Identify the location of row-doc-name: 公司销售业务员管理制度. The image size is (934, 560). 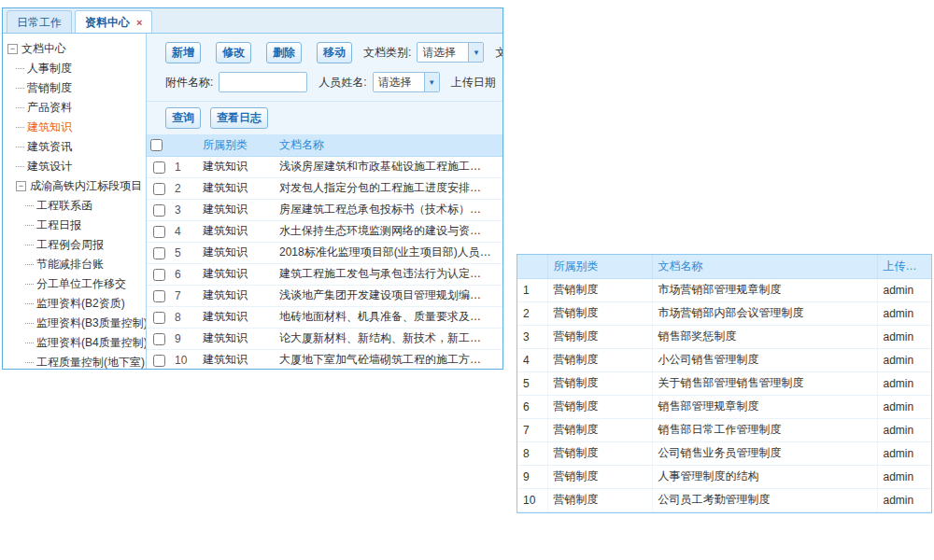
(764, 454).